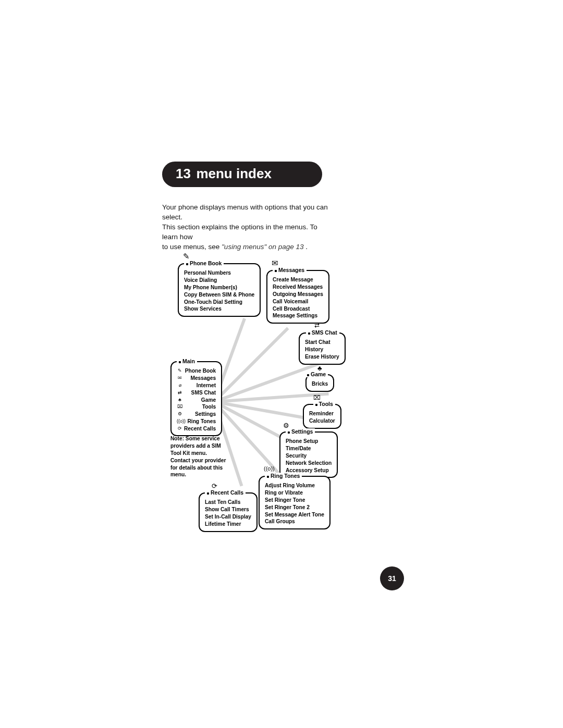  What do you see at coordinates (196, 371) in the screenshot?
I see `menu-item: ✎Phone Book` at bounding box center [196, 371].